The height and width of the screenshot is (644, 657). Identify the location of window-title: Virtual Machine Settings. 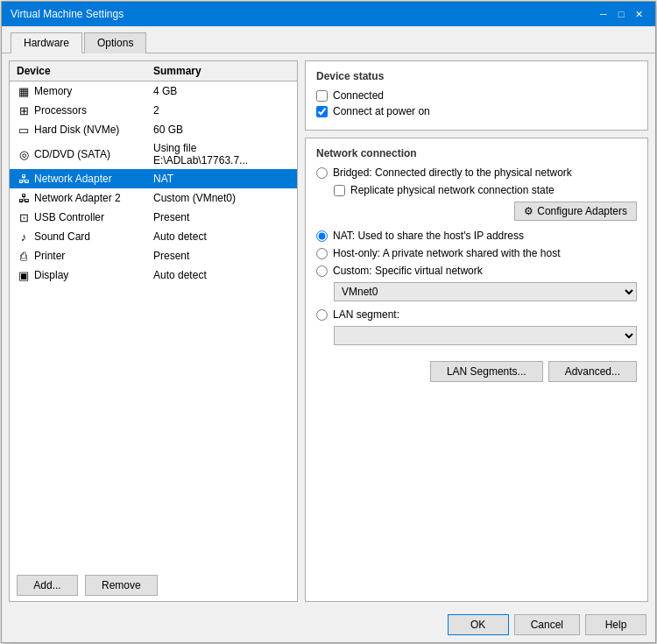
(67, 14).